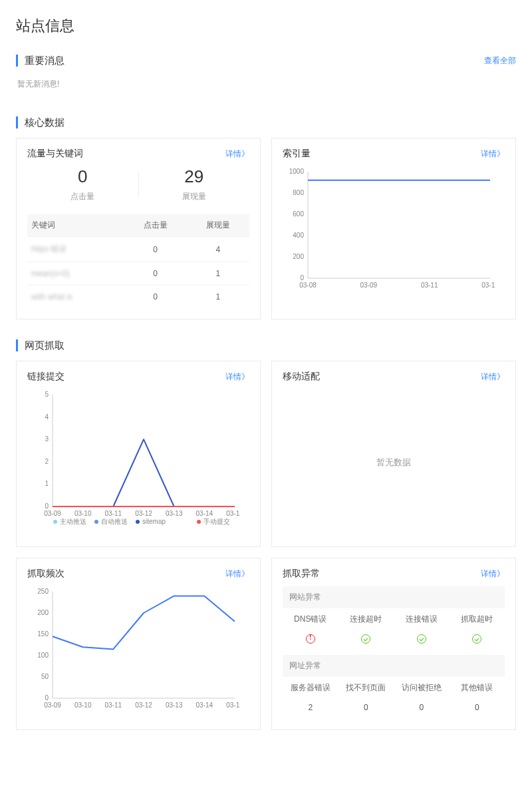  What do you see at coordinates (76, 274) in the screenshot?
I see `kw-cell: mean(v=0)` at bounding box center [76, 274].